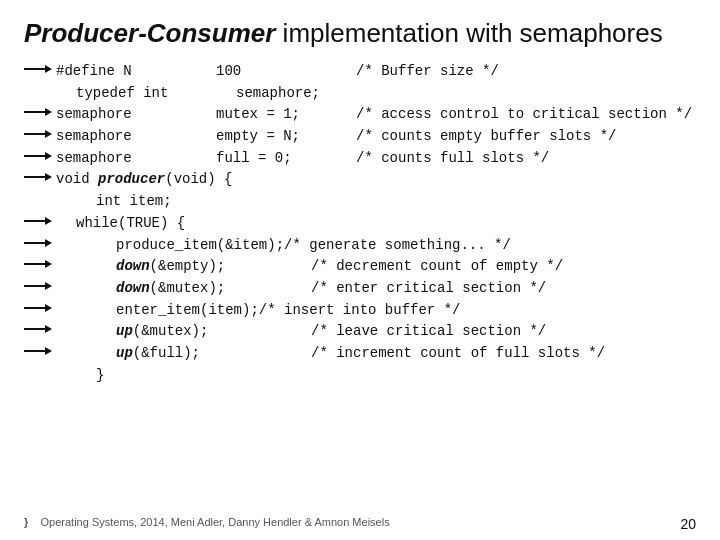  What do you see at coordinates (360, 180) in the screenshot?
I see `code-line: void producer(void) {` at bounding box center [360, 180].